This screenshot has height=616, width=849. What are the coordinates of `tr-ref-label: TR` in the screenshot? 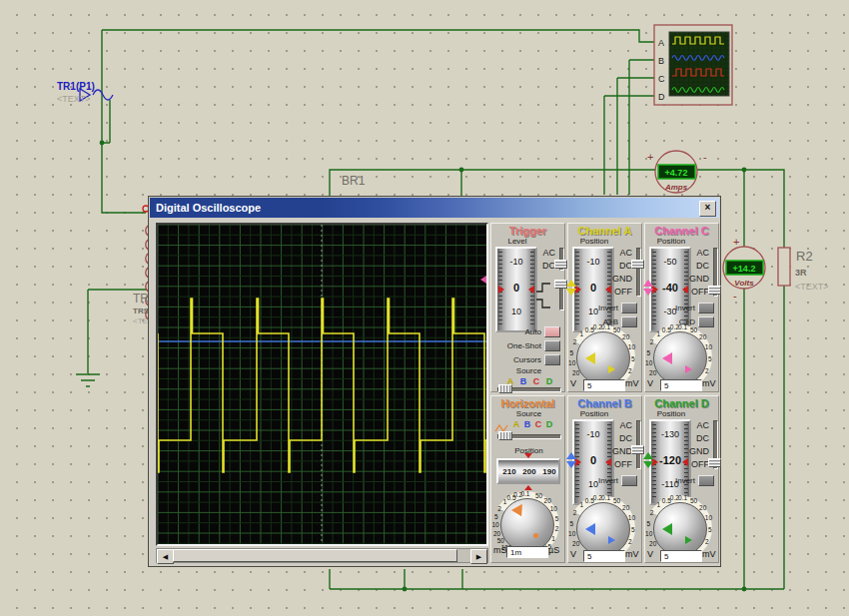 It's located at (141, 299).